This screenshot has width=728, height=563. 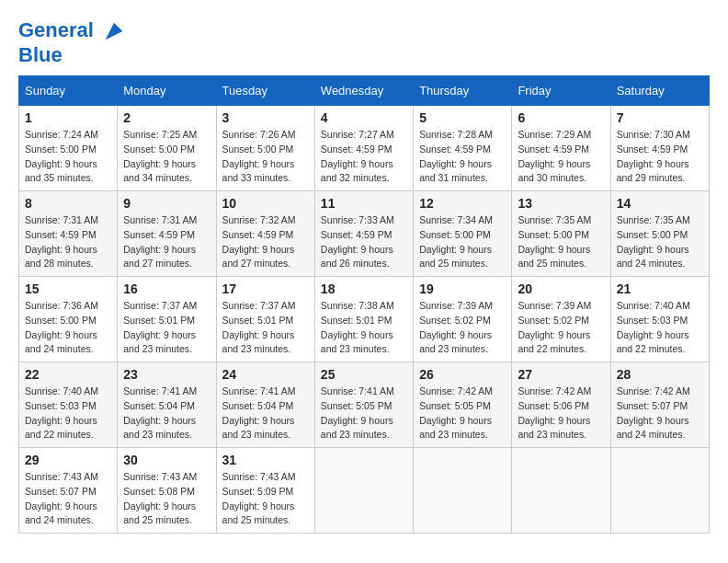 What do you see at coordinates (68, 327) in the screenshot?
I see `day-info: Sunrise: 7:36 AM Sunset: 5:00 PM Dayligh…` at bounding box center [68, 327].